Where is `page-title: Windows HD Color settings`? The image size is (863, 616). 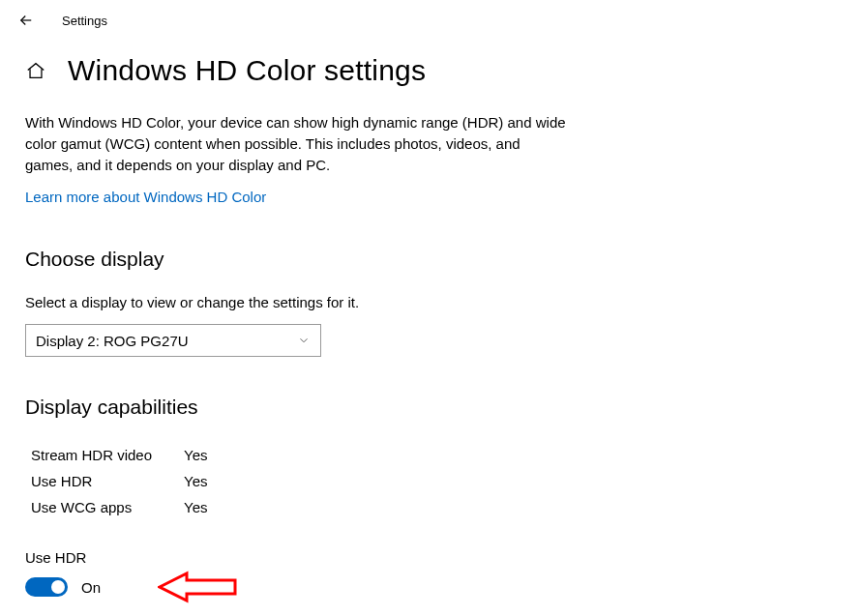
page-title: Windows HD Color settings is located at coordinates (247, 71).